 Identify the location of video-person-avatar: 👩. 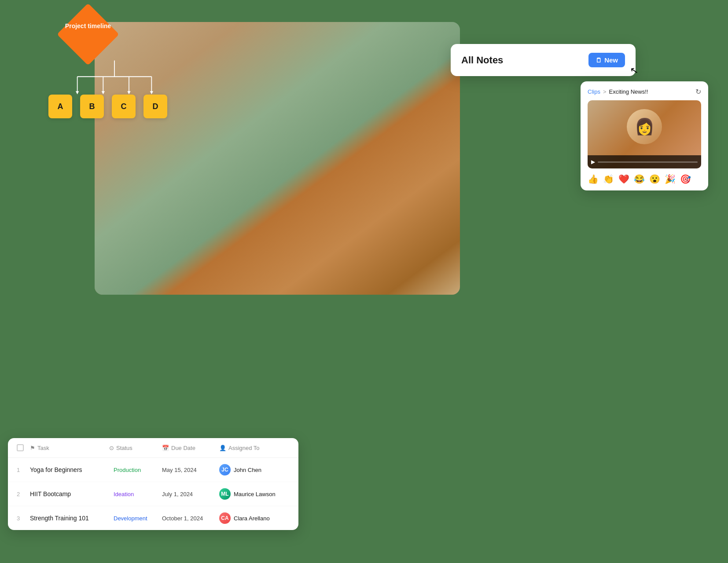
(644, 127).